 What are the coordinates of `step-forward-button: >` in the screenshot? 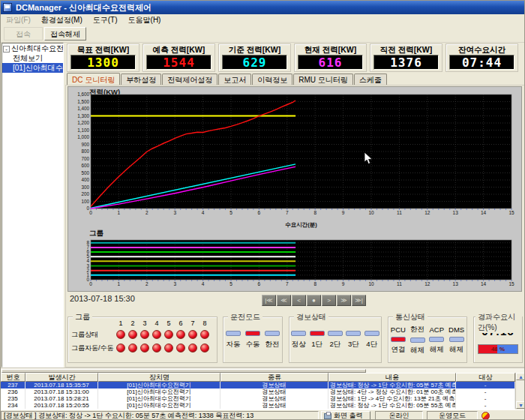 It's located at (328, 300).